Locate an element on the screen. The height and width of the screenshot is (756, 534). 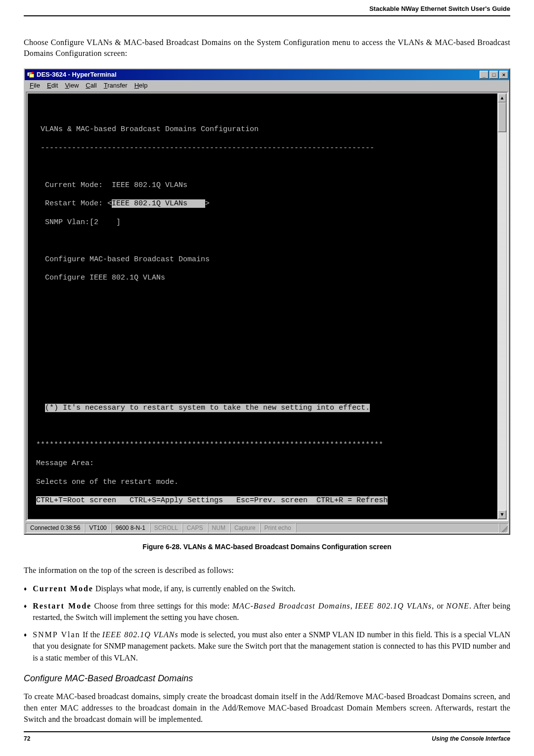
status-num: NUM is located at coordinates (219, 528).